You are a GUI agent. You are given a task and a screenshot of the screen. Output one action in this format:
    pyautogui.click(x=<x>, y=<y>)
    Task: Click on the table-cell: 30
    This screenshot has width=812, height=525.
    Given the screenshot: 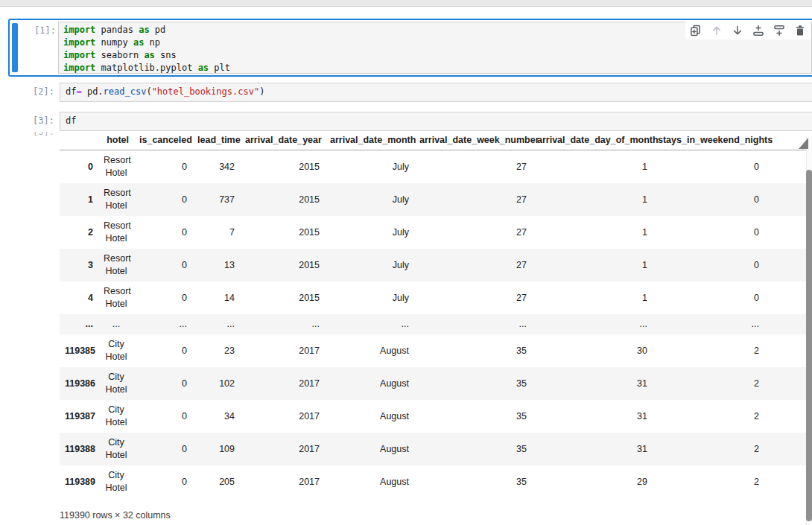 What is the action you would take?
    pyautogui.click(x=592, y=351)
    